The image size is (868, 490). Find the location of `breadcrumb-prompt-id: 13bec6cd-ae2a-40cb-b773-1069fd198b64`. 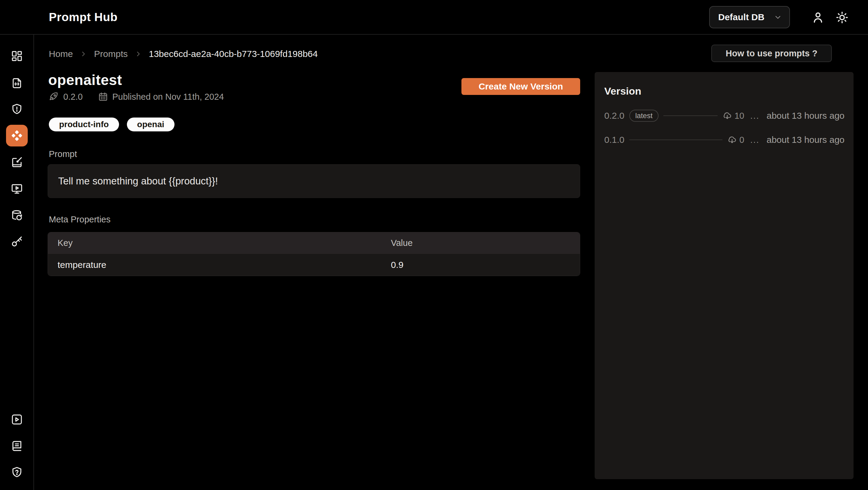

breadcrumb-prompt-id: 13bec6cd-ae2a-40cb-b773-1069fd198b64 is located at coordinates (233, 54).